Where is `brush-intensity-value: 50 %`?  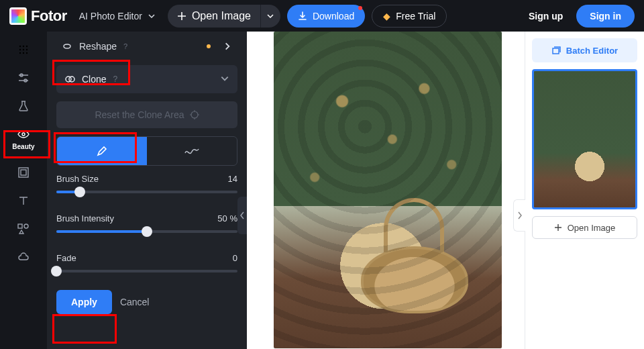 brush-intensity-value: 50 % is located at coordinates (227, 219).